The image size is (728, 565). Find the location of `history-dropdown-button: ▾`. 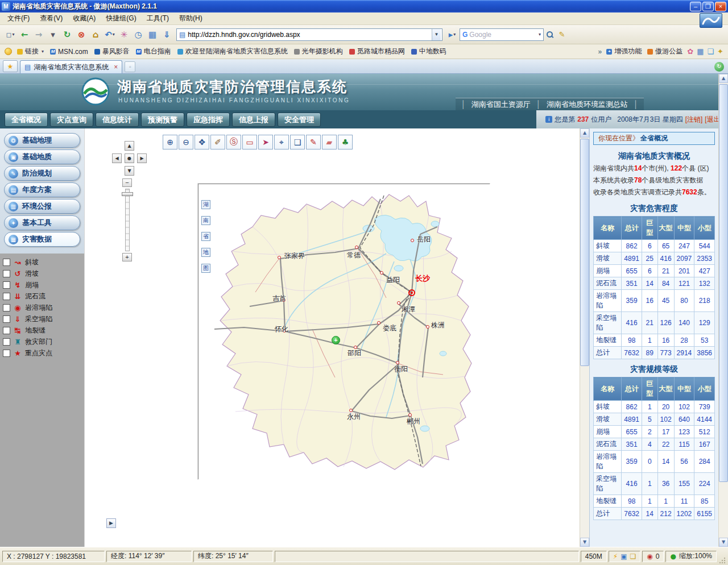

history-dropdown-button: ▾ is located at coordinates (53, 35).